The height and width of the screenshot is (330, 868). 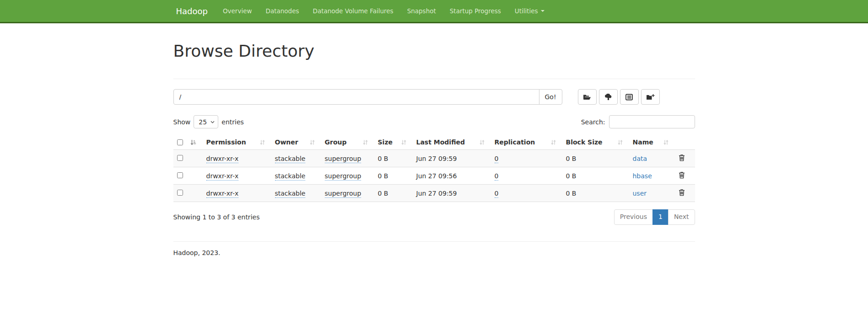 What do you see at coordinates (434, 60) in the screenshot?
I see `page-header: Browse Directory` at bounding box center [434, 60].